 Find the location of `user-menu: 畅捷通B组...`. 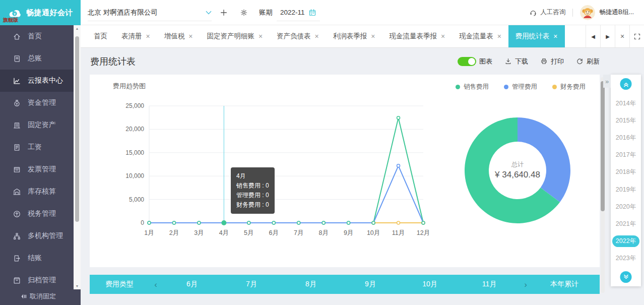

user-menu: 畅捷通B组... is located at coordinates (607, 13).